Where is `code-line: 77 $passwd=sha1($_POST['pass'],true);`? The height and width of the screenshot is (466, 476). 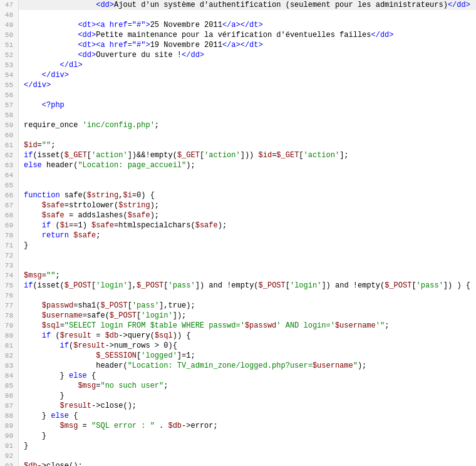
code-line: 77 $passwd=sha1($_POST['pass'],true); is located at coordinates (238, 306).